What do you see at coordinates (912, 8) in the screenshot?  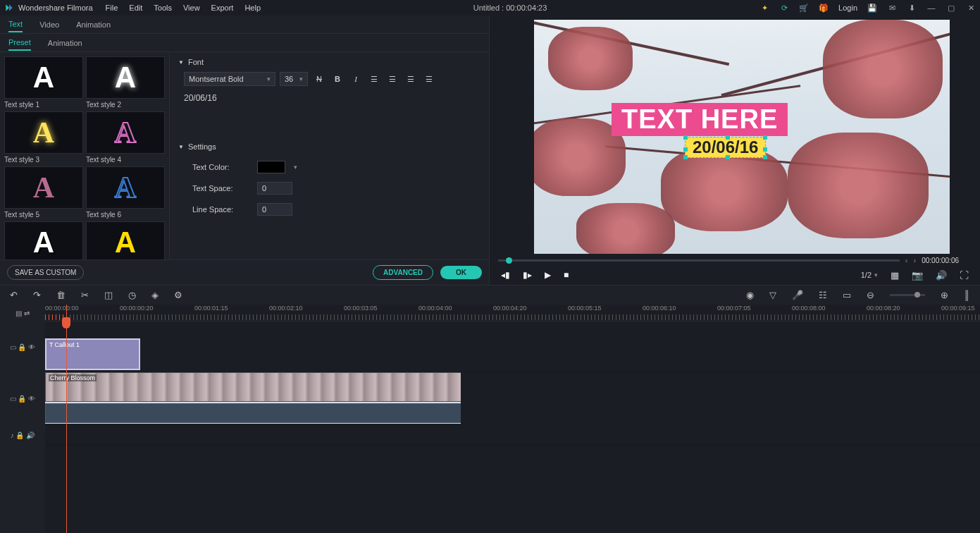 I see `download-icon: ⬇` at bounding box center [912, 8].